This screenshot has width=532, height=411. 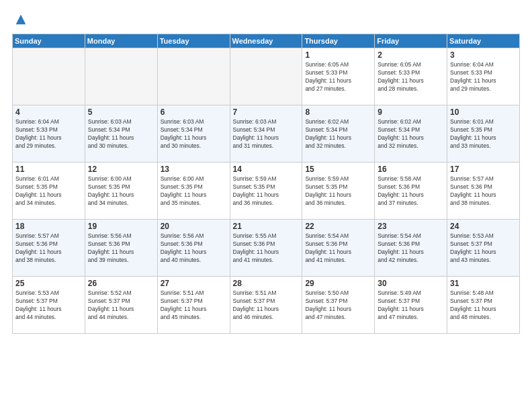 What do you see at coordinates (339, 55) in the screenshot?
I see `day-number: 1` at bounding box center [339, 55].